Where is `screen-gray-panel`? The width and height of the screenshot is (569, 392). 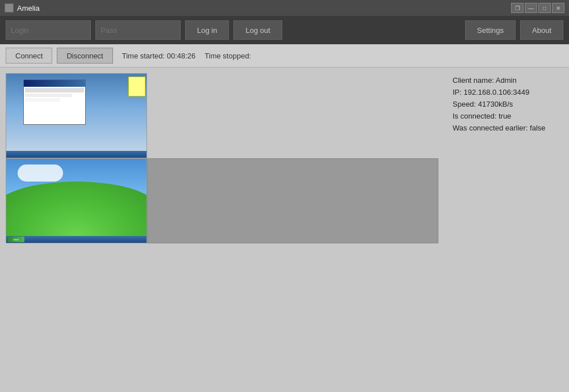
screen-gray-panel is located at coordinates (293, 201).